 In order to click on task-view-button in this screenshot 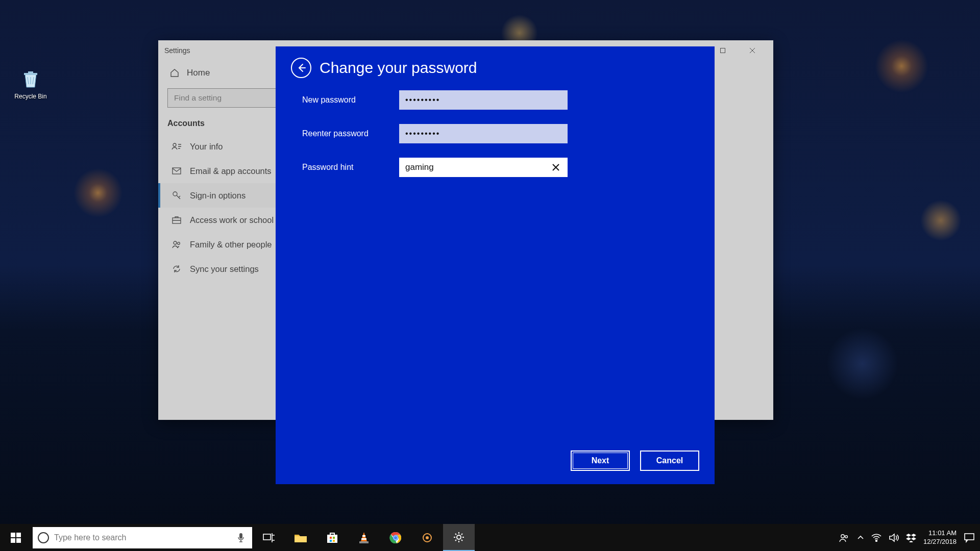, I will do `click(269, 538)`.